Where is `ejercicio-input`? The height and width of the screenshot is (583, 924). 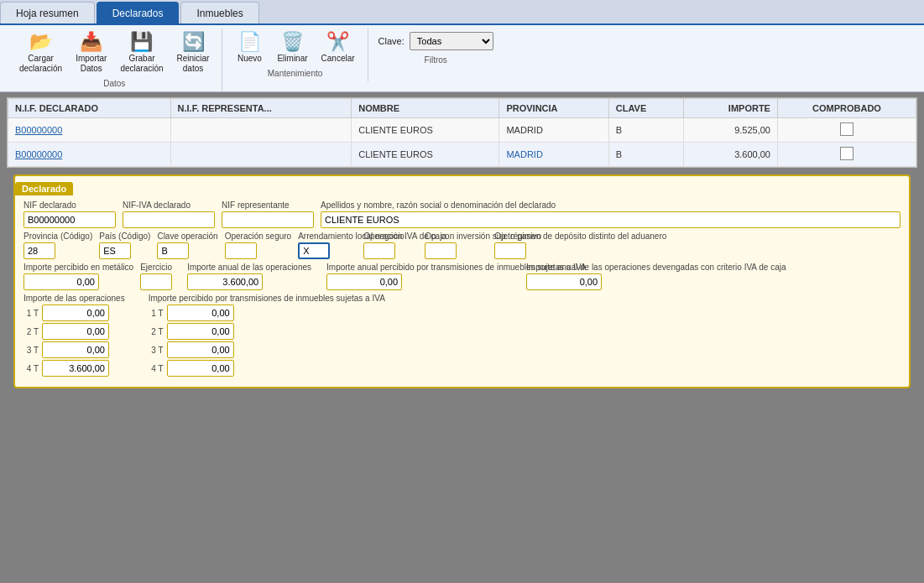 ejercicio-input is located at coordinates (156, 282).